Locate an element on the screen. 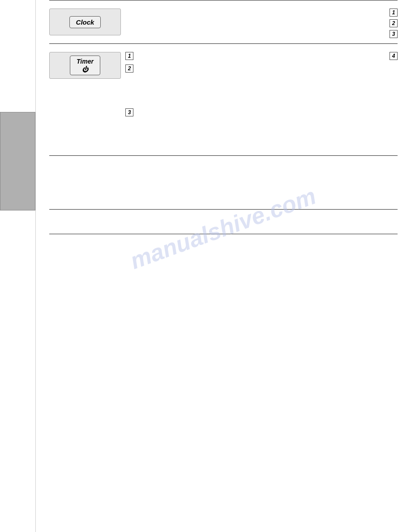  timer-note-3: 3 is located at coordinates (261, 112).